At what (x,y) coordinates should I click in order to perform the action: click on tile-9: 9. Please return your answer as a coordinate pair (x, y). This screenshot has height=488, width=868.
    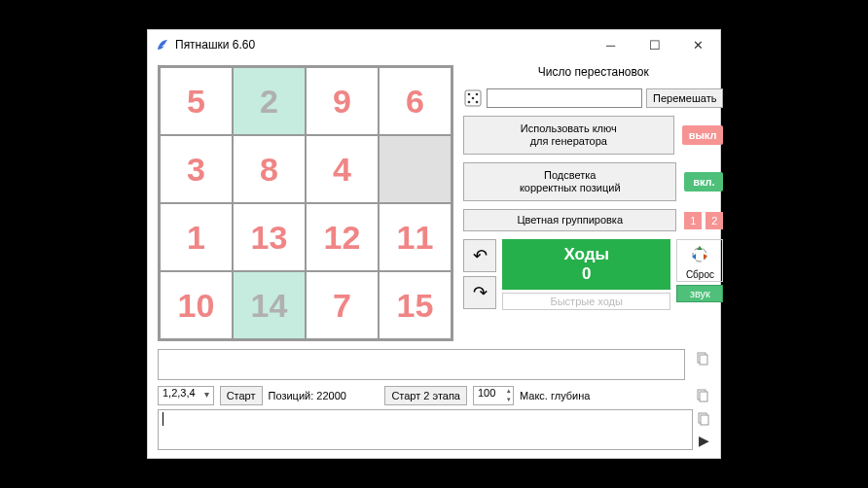
    Looking at the image, I should click on (343, 101).